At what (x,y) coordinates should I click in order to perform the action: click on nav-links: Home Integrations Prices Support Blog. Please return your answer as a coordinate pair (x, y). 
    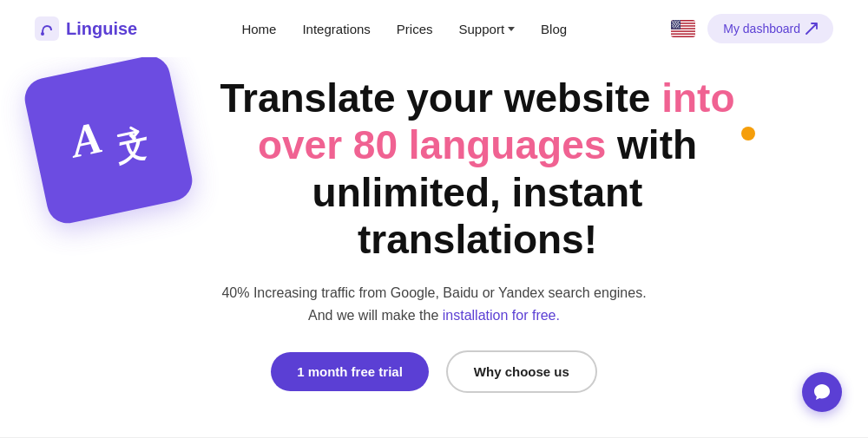
    Looking at the image, I should click on (404, 29).